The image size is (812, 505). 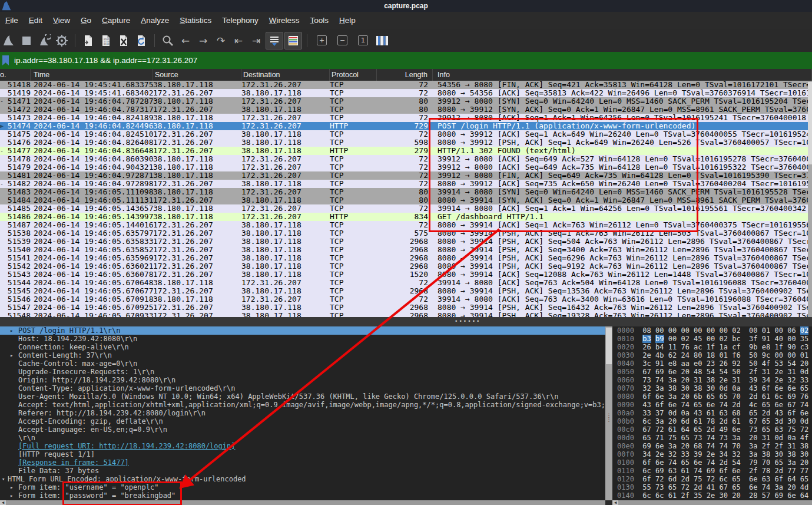 What do you see at coordinates (712, 487) in the screenshot?
I see `hex-row: 0130 55 73 65 72 2d 41 67 65 6e 74 3a 20…` at bounding box center [712, 487].